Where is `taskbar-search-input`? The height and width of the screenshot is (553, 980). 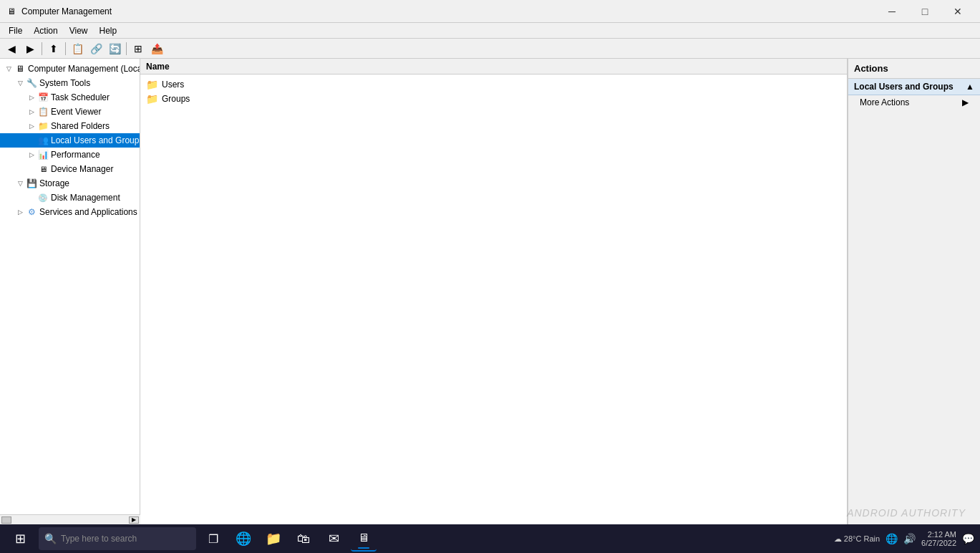
taskbar-search-input is located at coordinates (118, 539).